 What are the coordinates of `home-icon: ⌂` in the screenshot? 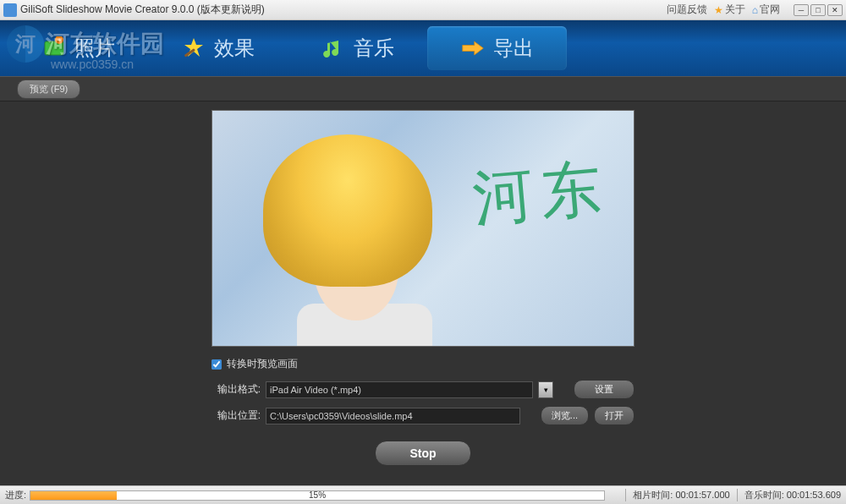 It's located at (755, 10).